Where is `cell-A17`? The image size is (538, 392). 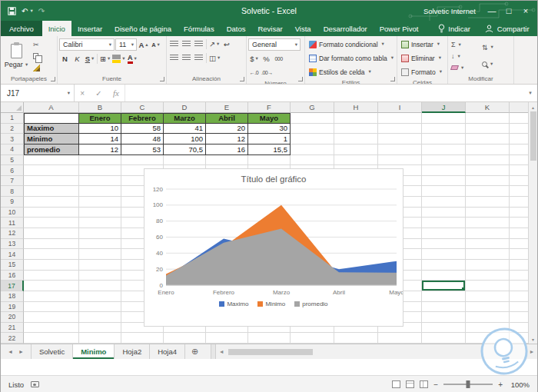
cell-A17 is located at coordinates (51, 286).